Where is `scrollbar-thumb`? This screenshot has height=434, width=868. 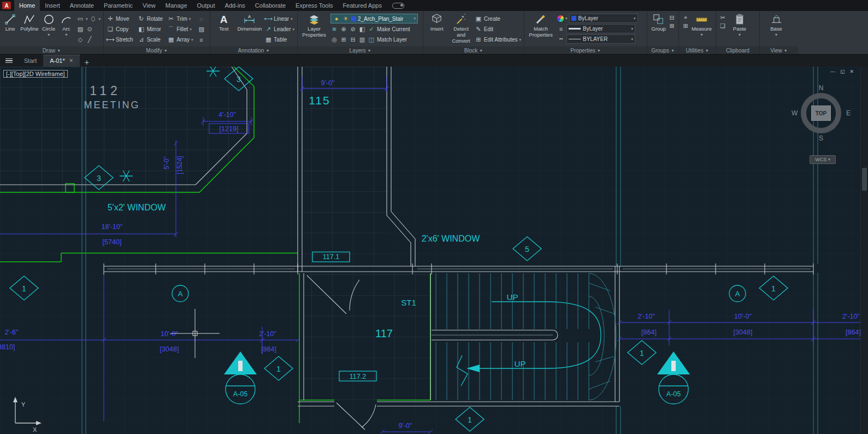
scrollbar-thumb is located at coordinates (864, 179).